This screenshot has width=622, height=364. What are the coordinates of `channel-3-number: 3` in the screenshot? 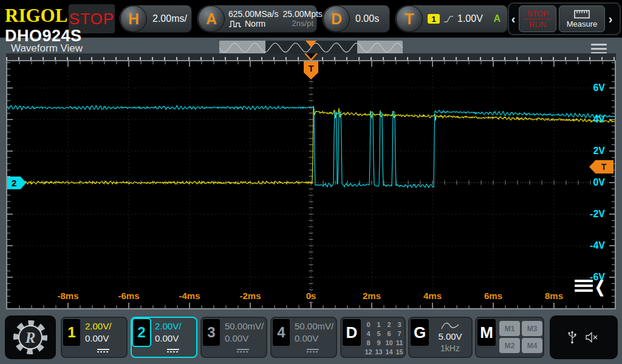 It's located at (211, 332).